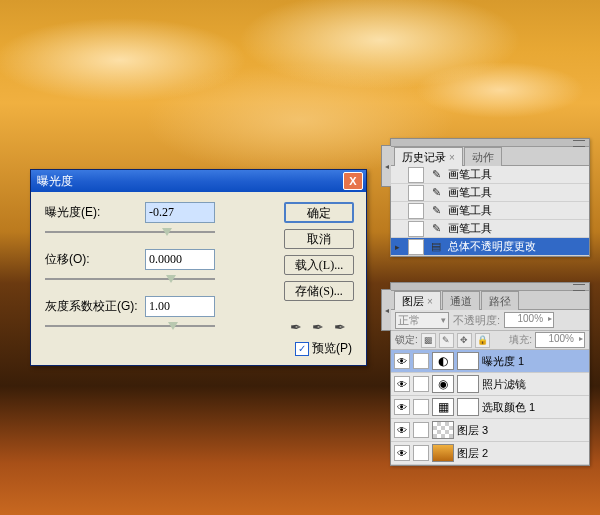 The height and width of the screenshot is (515, 600). I want to click on tab-actions: 动作, so click(483, 156).